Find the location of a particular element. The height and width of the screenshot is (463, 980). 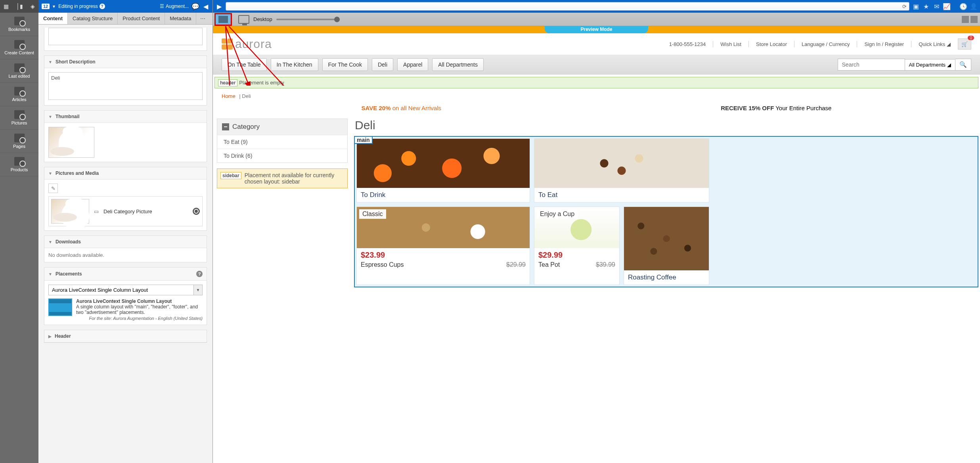

preview-mode-chip: Preview Mode is located at coordinates (596, 30).